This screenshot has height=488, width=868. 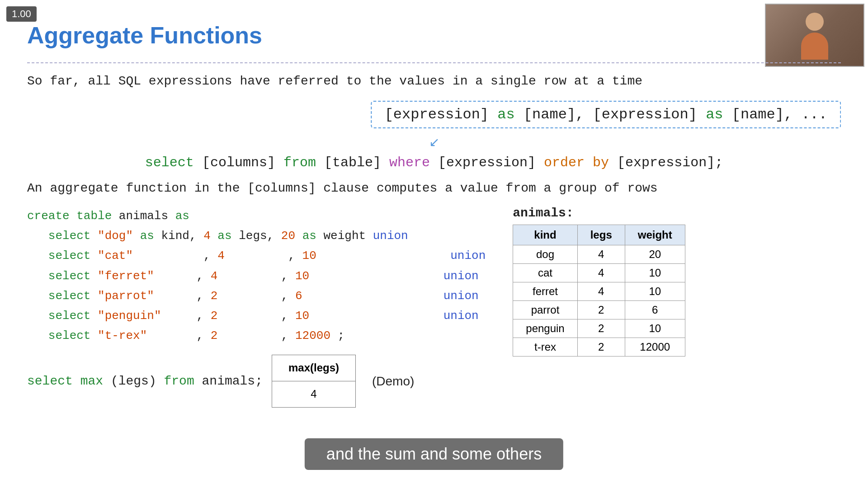 What do you see at coordinates (314, 381) in the screenshot?
I see `result-table: max(legs) 4` at bounding box center [314, 381].